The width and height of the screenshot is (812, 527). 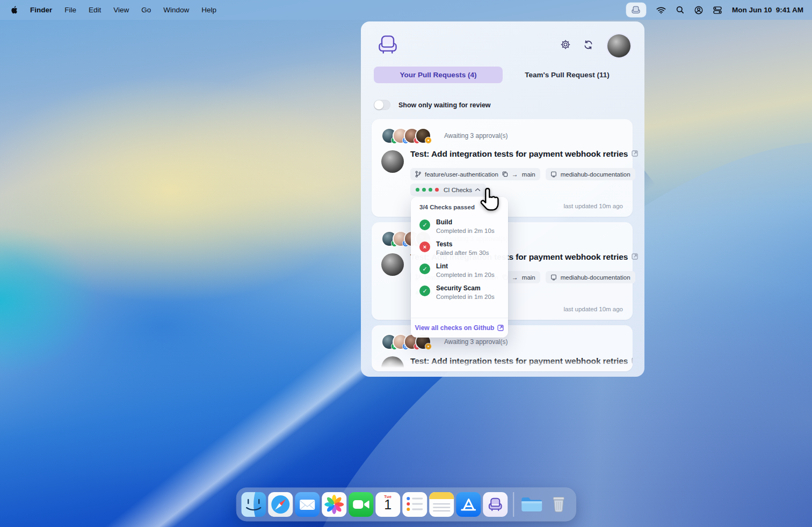 What do you see at coordinates (460, 327) in the screenshot?
I see `view-all-checks-link: View all checks on Github` at bounding box center [460, 327].